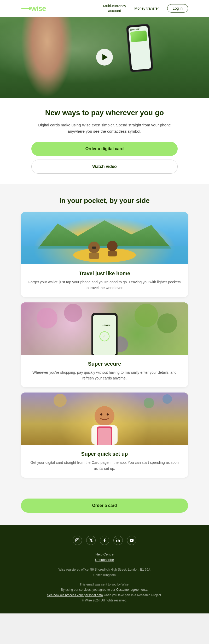 The height and width of the screenshot is (644, 209). Describe the element at coordinates (104, 419) in the screenshot. I see `quicksetup-svg` at that location.